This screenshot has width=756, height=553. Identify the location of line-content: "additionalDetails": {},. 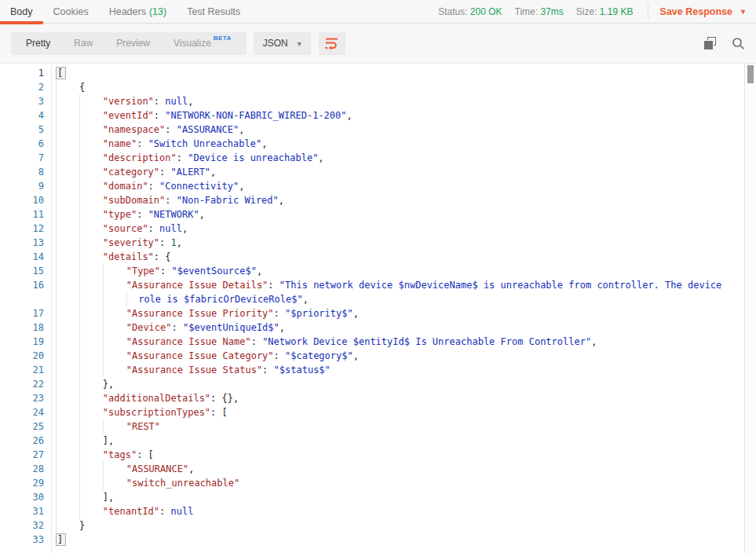
(144, 398).